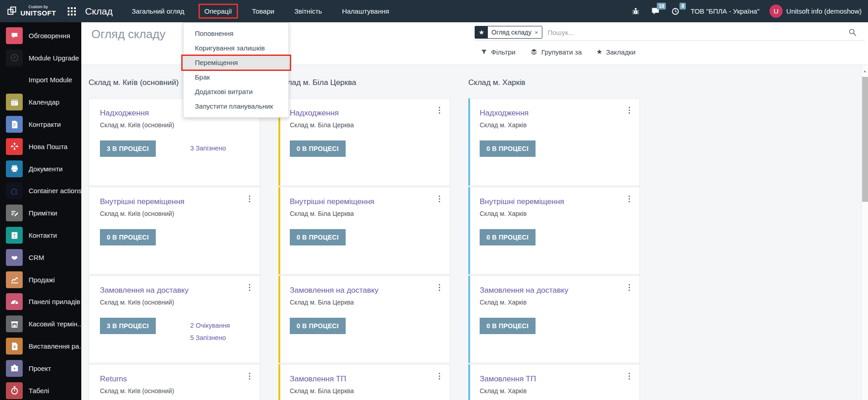  I want to click on kanban-card: Надходження Склад м. Харків 0 В ПРОЦЕСІ, so click(554, 142).